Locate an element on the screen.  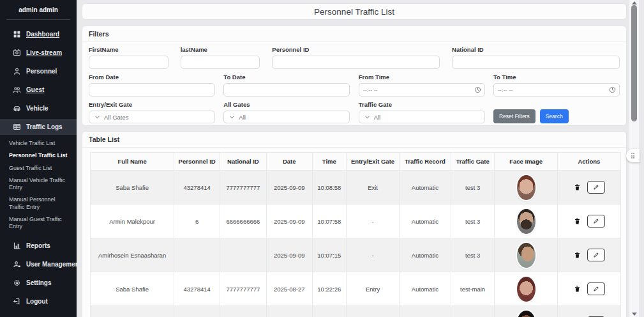
sidebar-item-dashboard: Dashboard is located at coordinates (38, 35).